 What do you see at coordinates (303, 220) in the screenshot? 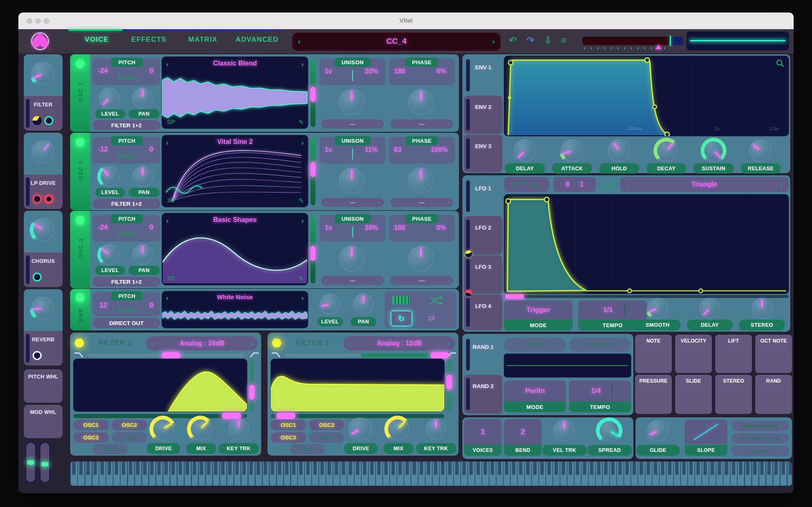
I see `wavetable-next-icon: ›` at bounding box center [303, 220].